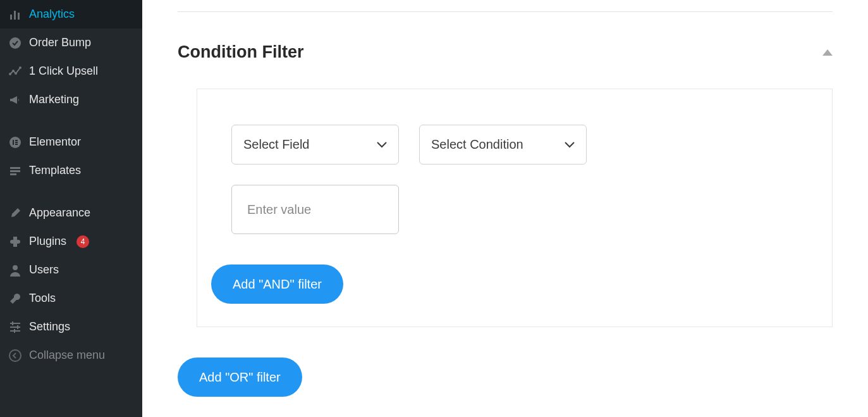 The width and height of the screenshot is (868, 417). What do you see at coordinates (42, 299) in the screenshot?
I see `sidebar-item-label: Tools` at bounding box center [42, 299].